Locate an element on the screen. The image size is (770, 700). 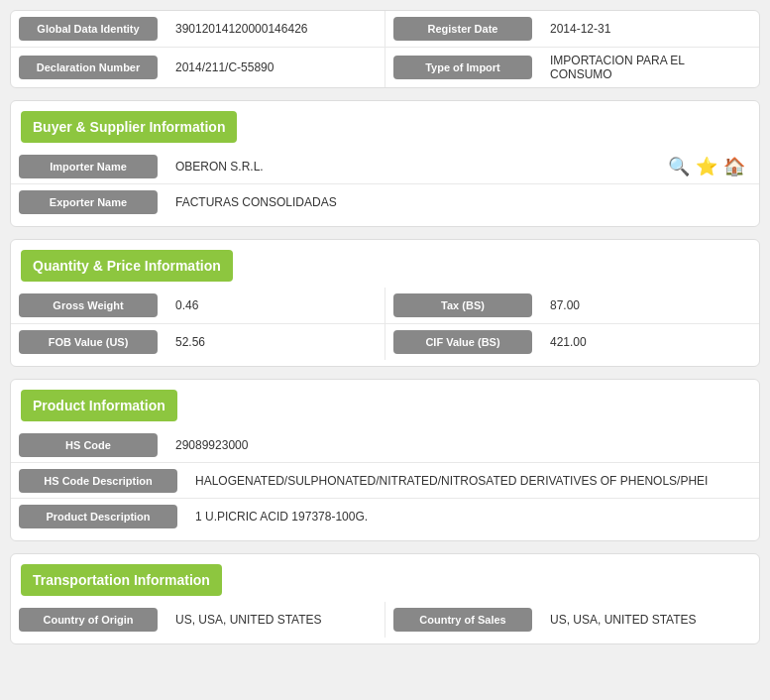
top-info-card: Global Data Identity 3901201412000014642… is located at coordinates (385, 50).